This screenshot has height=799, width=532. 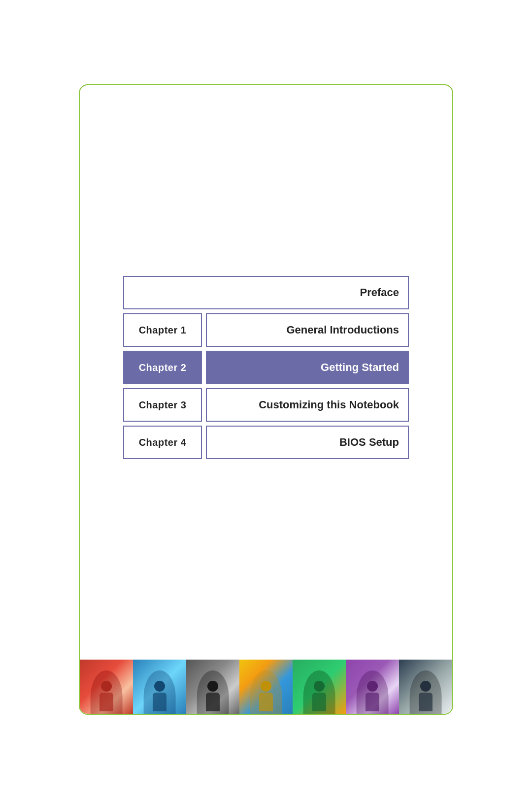 What do you see at coordinates (163, 330) in the screenshot?
I see `chapter-1-label: Chapter 1` at bounding box center [163, 330].